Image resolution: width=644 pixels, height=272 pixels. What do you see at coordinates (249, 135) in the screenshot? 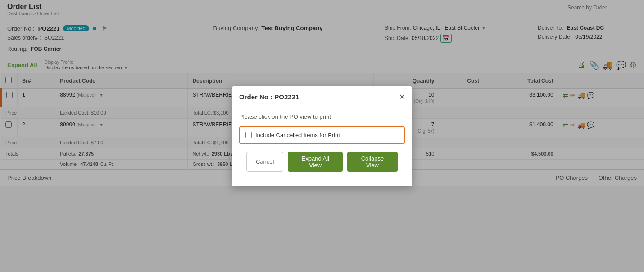
I see `include-cancelled-checkbox` at bounding box center [249, 135].